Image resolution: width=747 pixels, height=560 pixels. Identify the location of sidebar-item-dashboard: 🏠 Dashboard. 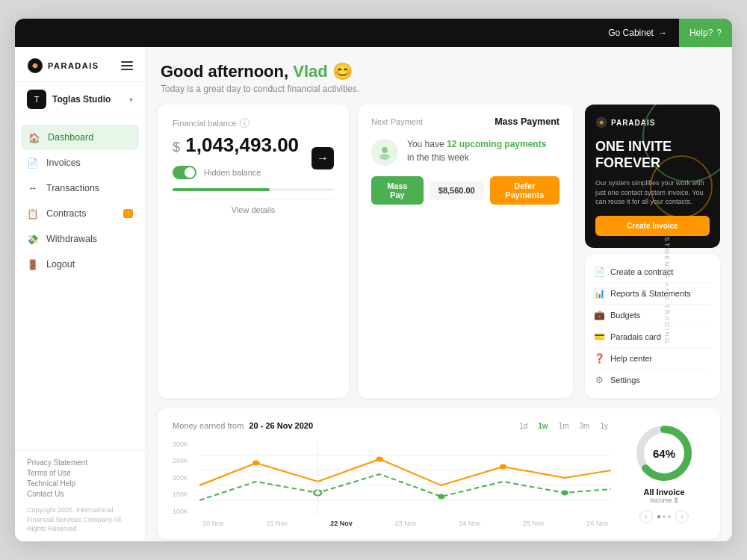
(80, 137).